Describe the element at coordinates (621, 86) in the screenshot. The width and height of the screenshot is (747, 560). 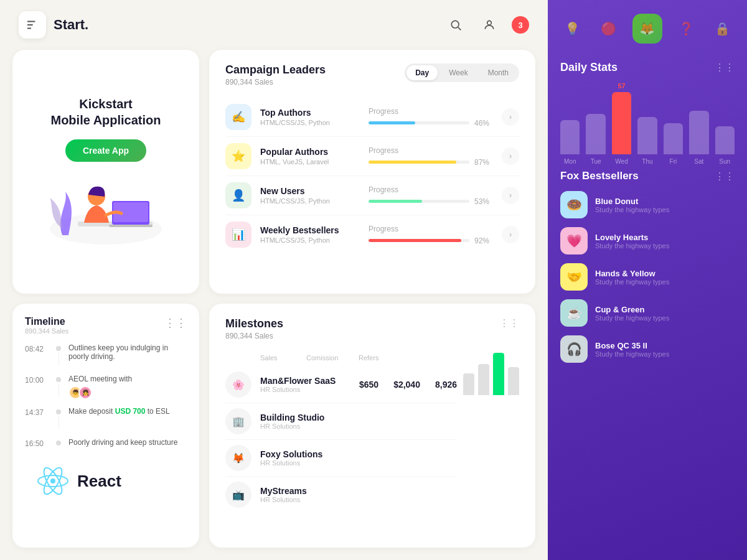
I see `bar-peak-value: 57` at that location.